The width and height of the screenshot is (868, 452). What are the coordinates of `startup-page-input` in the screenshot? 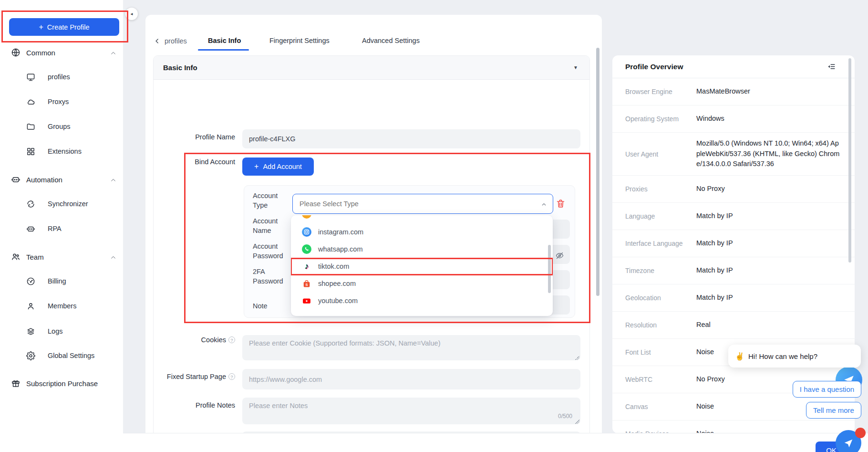 It's located at (411, 379).